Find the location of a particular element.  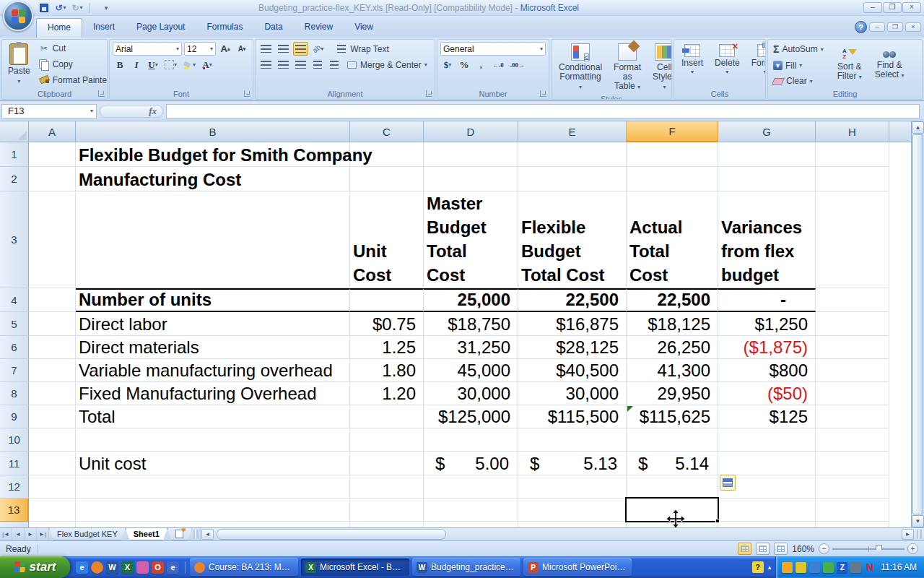

page-layout-view-button is located at coordinates (762, 549).